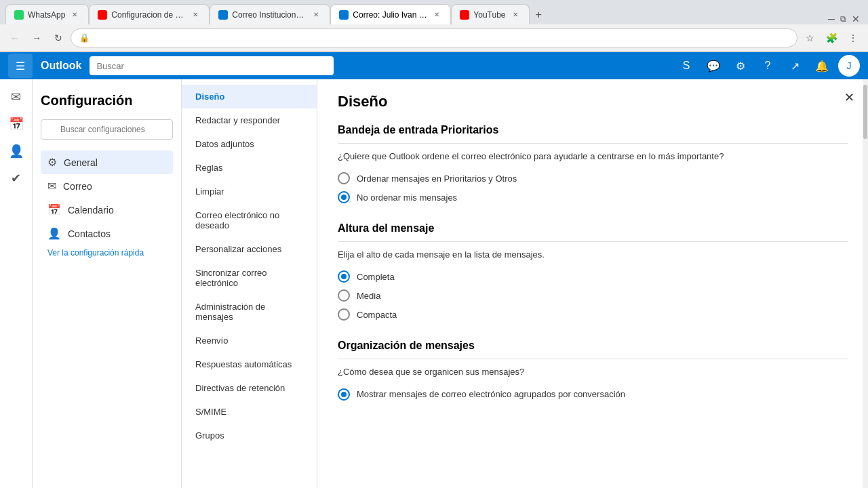  Describe the element at coordinates (344, 15) in the screenshot. I see `tab-favicon-correo2` at that location.